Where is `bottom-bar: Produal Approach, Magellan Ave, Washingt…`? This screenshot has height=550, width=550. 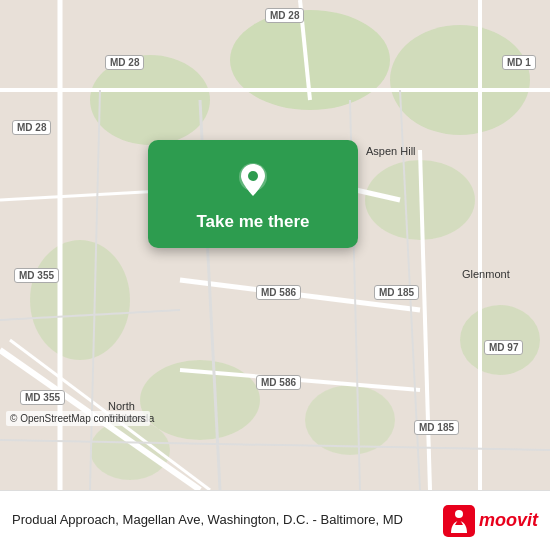 bottom-bar: Produal Approach, Magellan Ave, Washingt… is located at coordinates (275, 520).